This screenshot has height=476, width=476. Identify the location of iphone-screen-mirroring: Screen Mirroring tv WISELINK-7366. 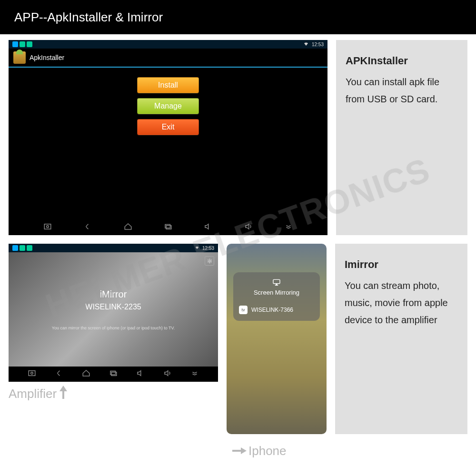
(277, 339).